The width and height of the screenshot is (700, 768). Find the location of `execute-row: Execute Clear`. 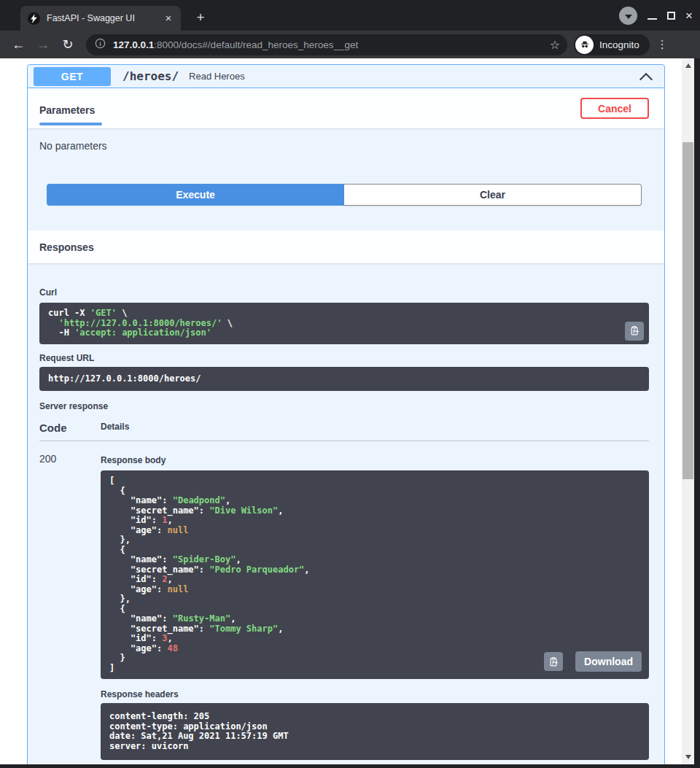

execute-row: Execute Clear is located at coordinates (344, 195).